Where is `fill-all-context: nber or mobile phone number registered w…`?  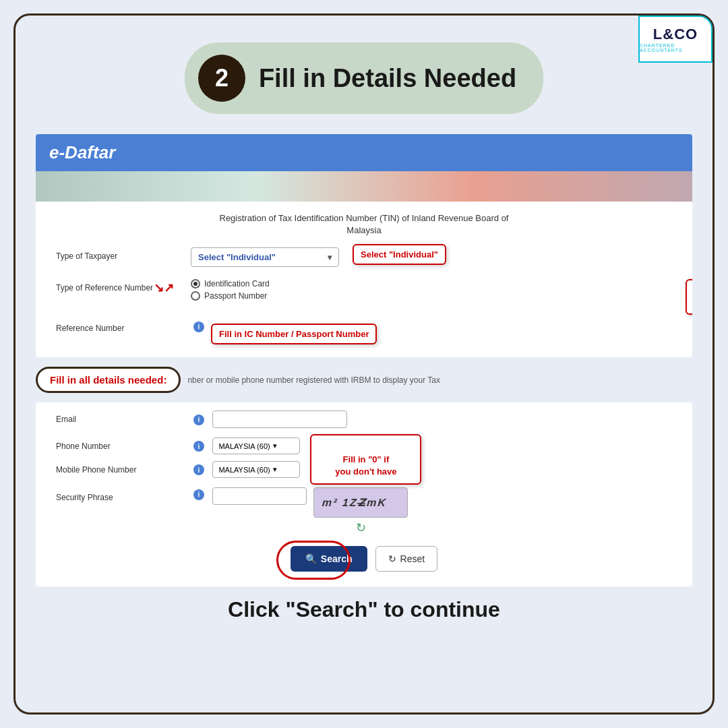 fill-all-context: nber or mobile phone number registered w… is located at coordinates (314, 380).